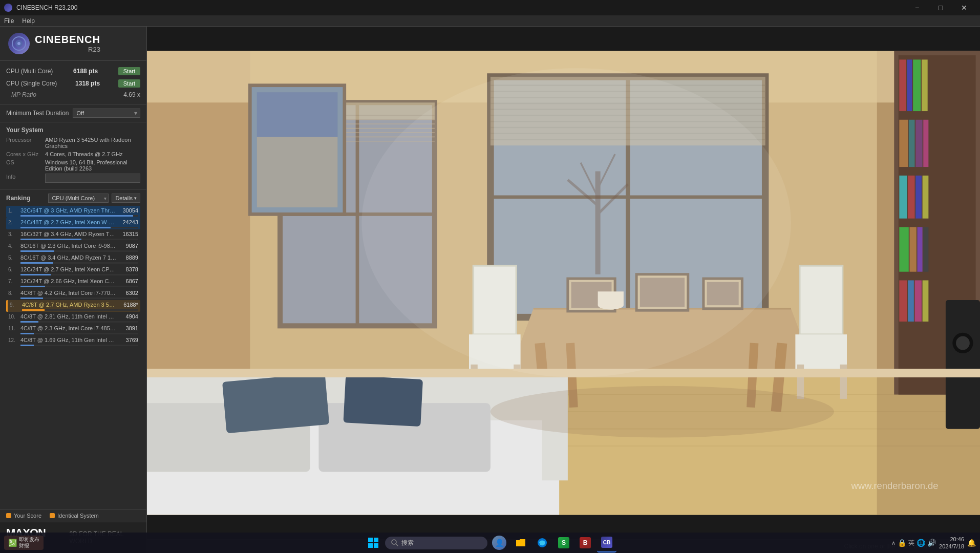 The width and height of the screenshot is (980, 553). I want to click on title-bar-controls: − □ ✕, so click(941, 8).